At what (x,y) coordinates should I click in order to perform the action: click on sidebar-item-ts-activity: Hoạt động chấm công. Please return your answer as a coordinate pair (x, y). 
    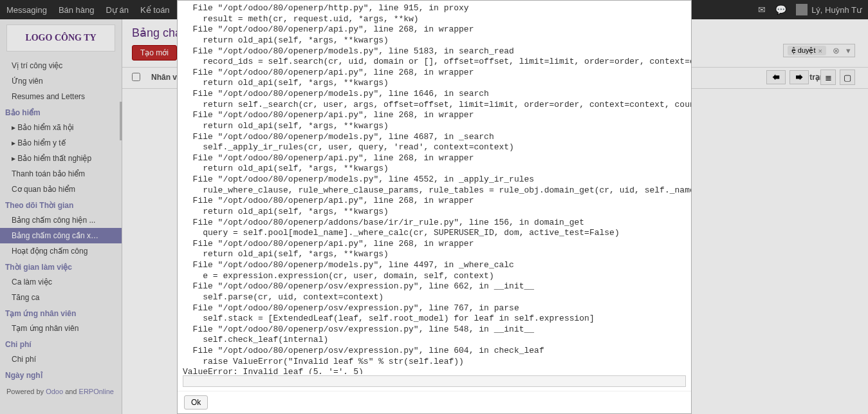
    Looking at the image, I should click on (60, 251).